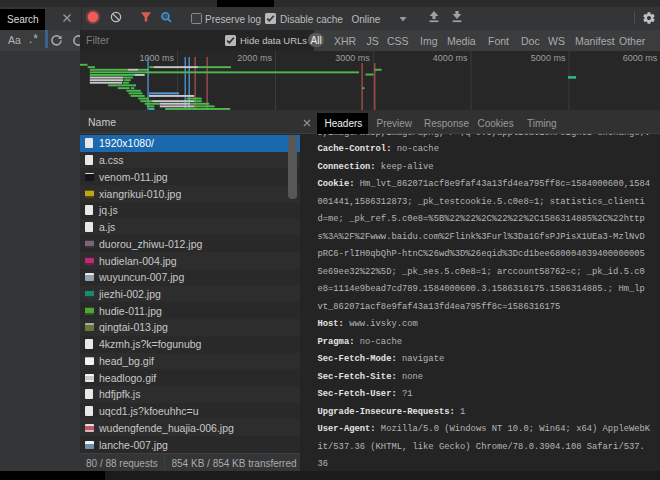  I want to click on svg-text: 6000 ms, so click(640, 58).